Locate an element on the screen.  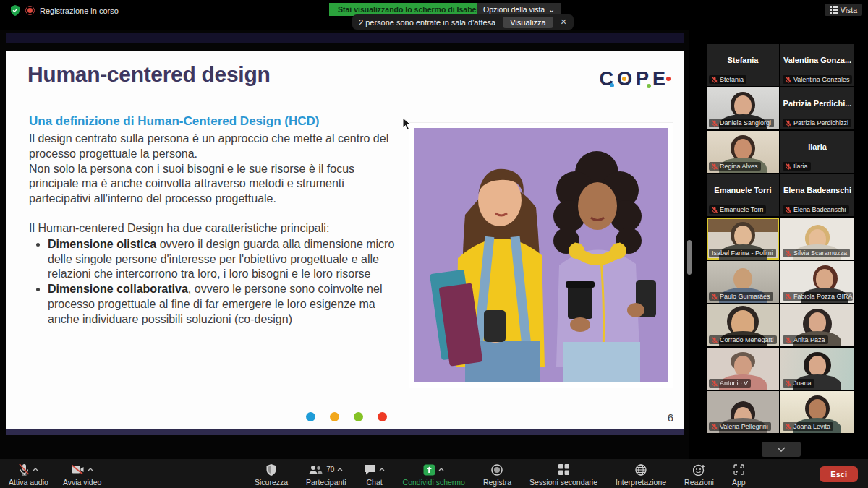
participants-count: 70 is located at coordinates (330, 470).